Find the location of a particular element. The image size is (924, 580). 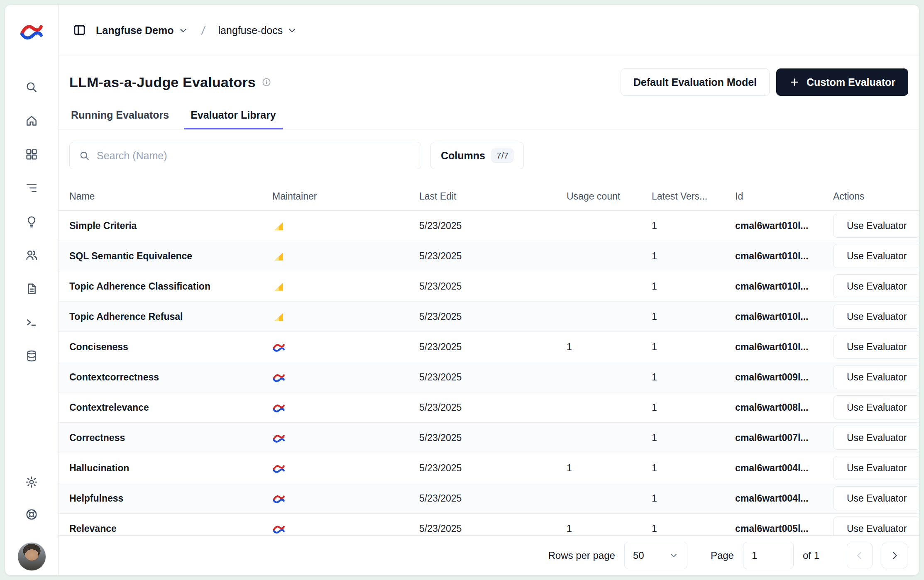

columns-label: Columns is located at coordinates (463, 156).